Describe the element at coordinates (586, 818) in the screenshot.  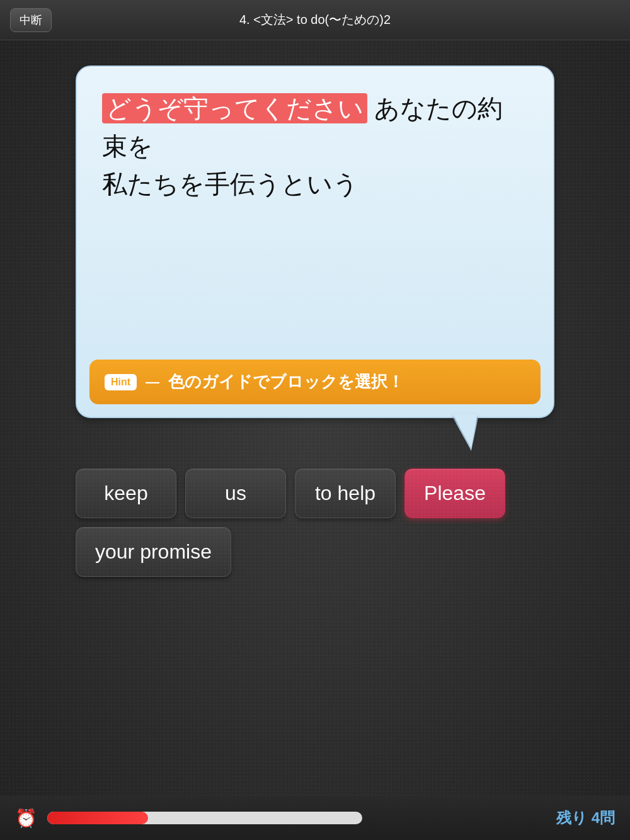
I see `remaining-questions: 残り 4問` at that location.